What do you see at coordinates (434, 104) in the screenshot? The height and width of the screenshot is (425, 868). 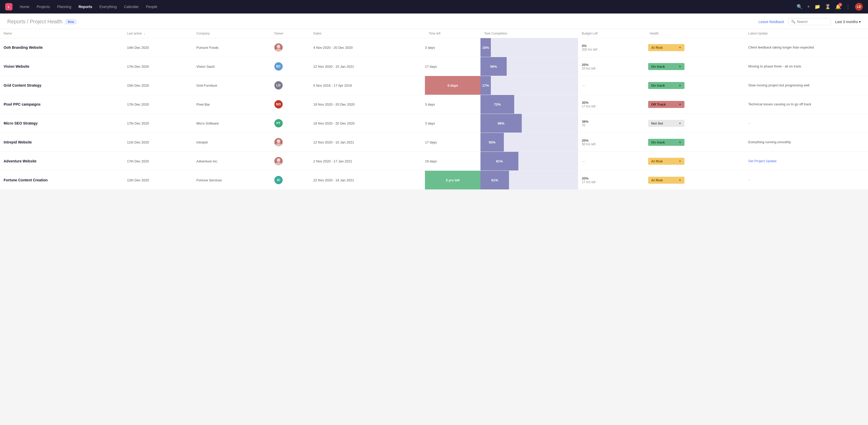 I see `table-row: Pixel PPC campaigns17th Dec 2020Pixel Ba…` at bounding box center [434, 104].